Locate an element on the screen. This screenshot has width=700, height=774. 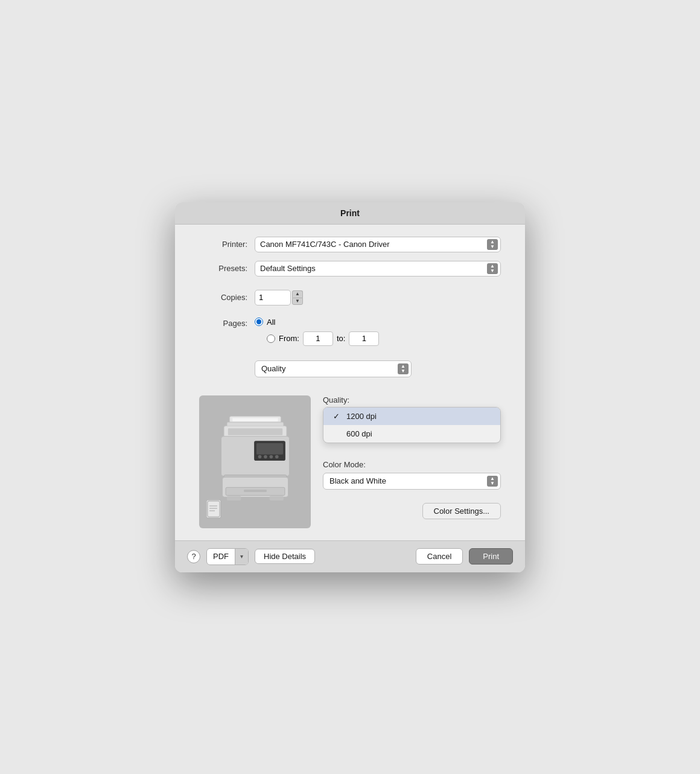
printer-illustration is located at coordinates (255, 462).